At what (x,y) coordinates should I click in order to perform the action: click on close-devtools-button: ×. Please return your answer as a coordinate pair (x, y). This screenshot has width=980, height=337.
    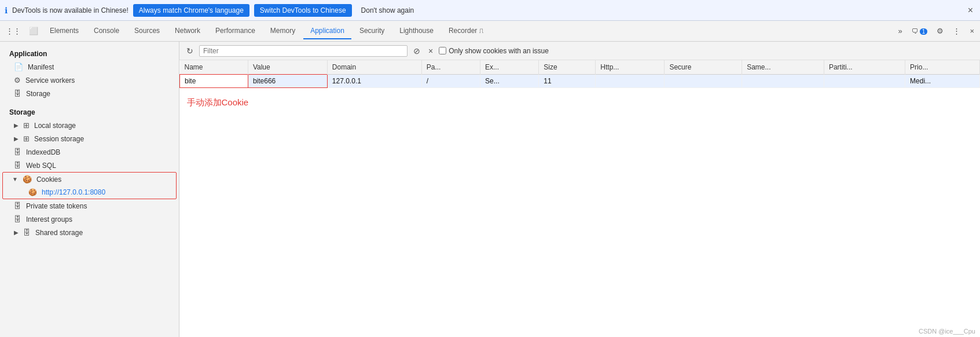
    Looking at the image, I should click on (972, 31).